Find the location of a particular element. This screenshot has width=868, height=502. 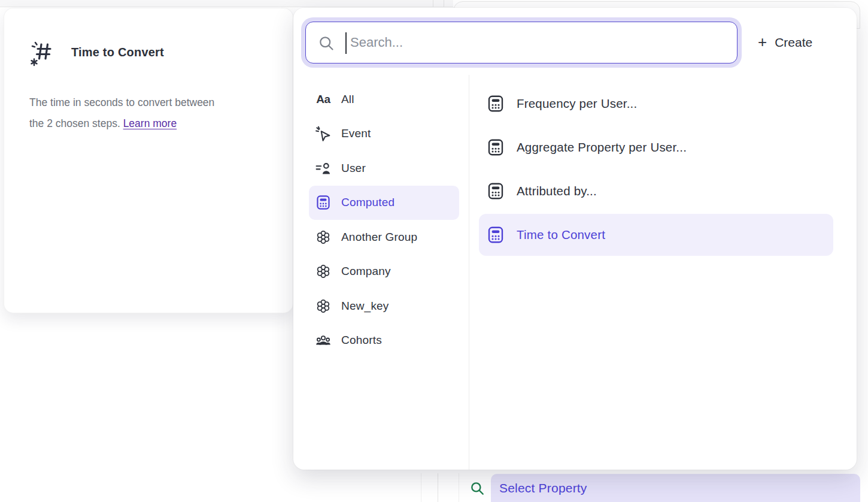

sidebar-item-another-group: Another Group is located at coordinates (384, 237).